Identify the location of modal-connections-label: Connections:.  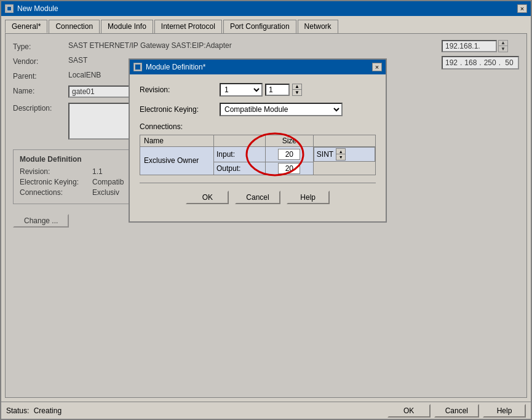
(258, 127).